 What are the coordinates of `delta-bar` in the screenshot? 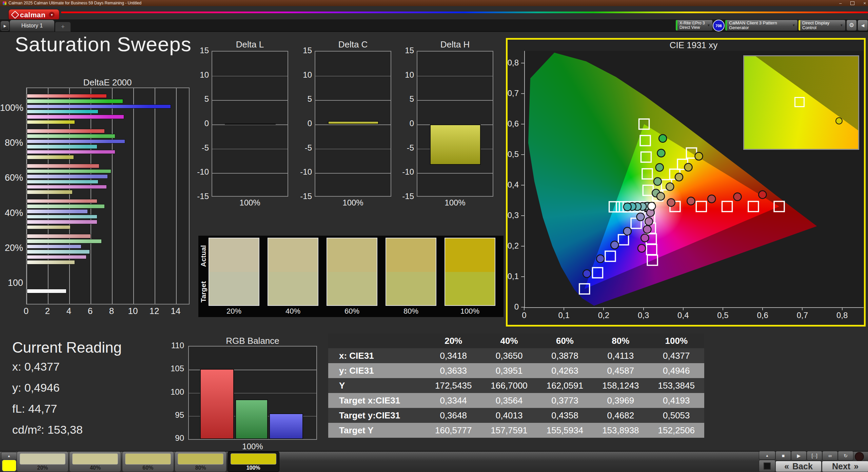 It's located at (455, 144).